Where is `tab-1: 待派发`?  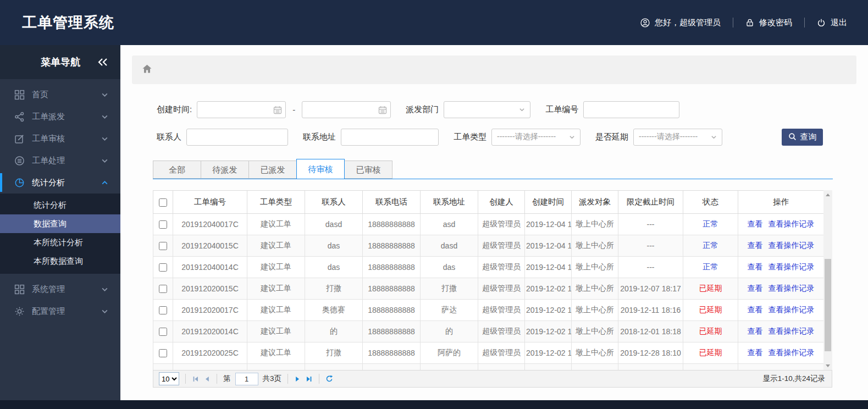 tab-1: 待派发 is located at coordinates (225, 169).